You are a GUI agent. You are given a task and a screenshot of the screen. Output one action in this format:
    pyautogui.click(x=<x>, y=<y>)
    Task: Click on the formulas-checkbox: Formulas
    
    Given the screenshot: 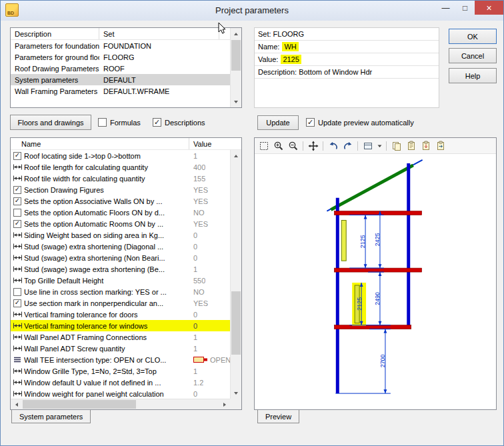 What is the action you would take?
    pyautogui.click(x=119, y=123)
    